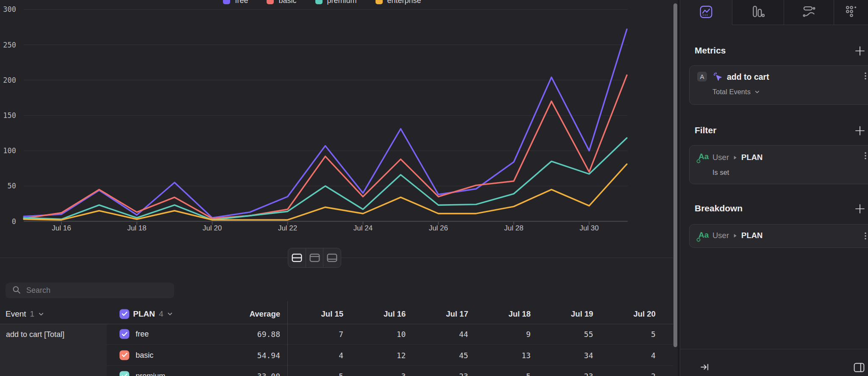  I want to click on tab-more-charts, so click(851, 13).